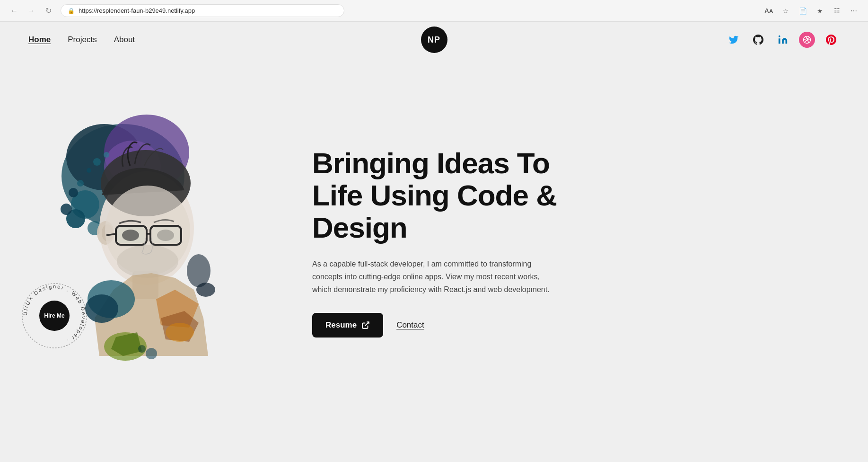 The height and width of the screenshot is (462, 868). What do you see at coordinates (803, 11) in the screenshot?
I see `browser-extensions-button: 📄` at bounding box center [803, 11].